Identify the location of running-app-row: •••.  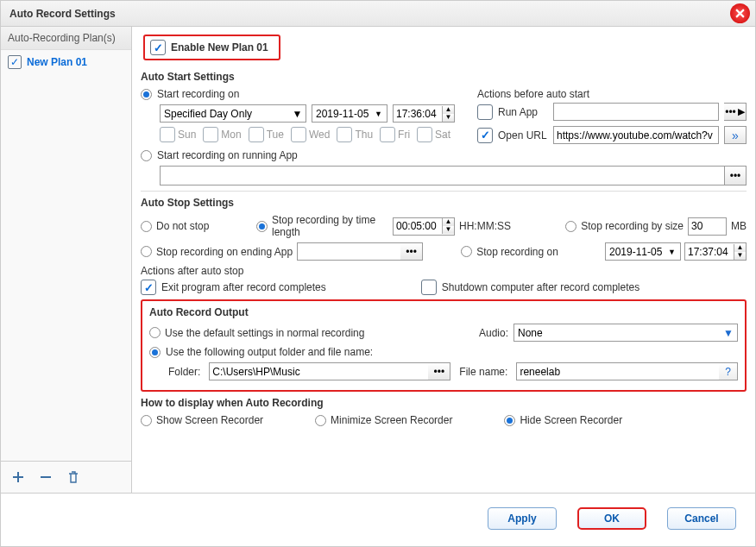
(453, 176).